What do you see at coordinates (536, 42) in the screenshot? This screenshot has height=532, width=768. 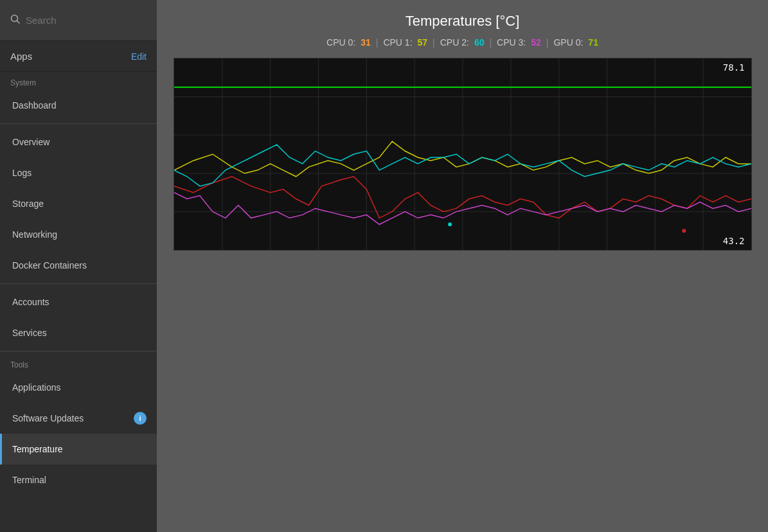 I see `cpu3-value: 52` at bounding box center [536, 42].